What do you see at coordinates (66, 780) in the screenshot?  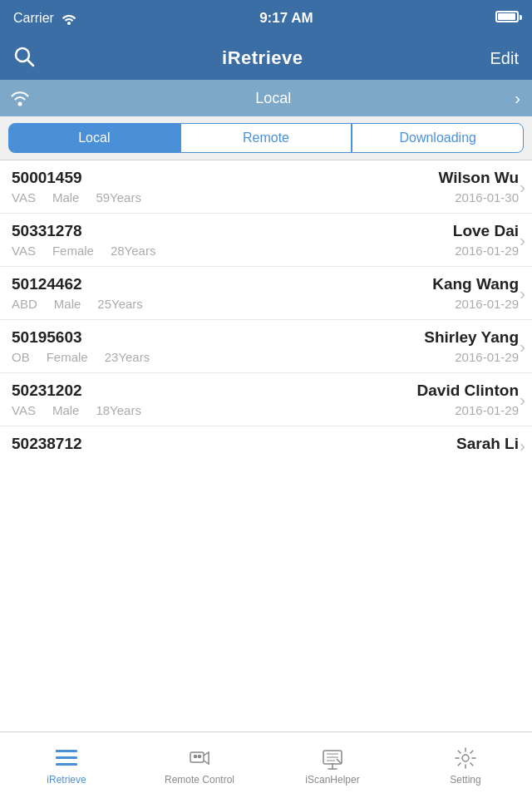 I see `bottom-tab-iretrieve-label: iRetrieve` at bounding box center [66, 780].